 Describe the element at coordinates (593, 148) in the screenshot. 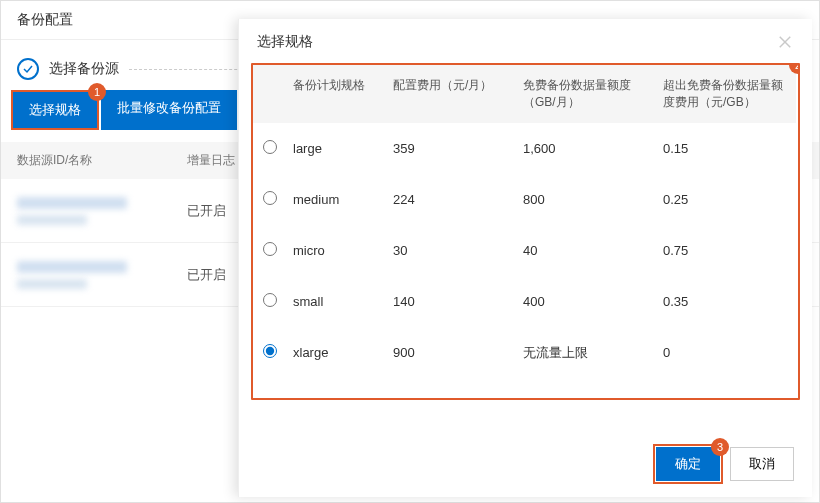

I see `spec-free: 1,600` at that location.